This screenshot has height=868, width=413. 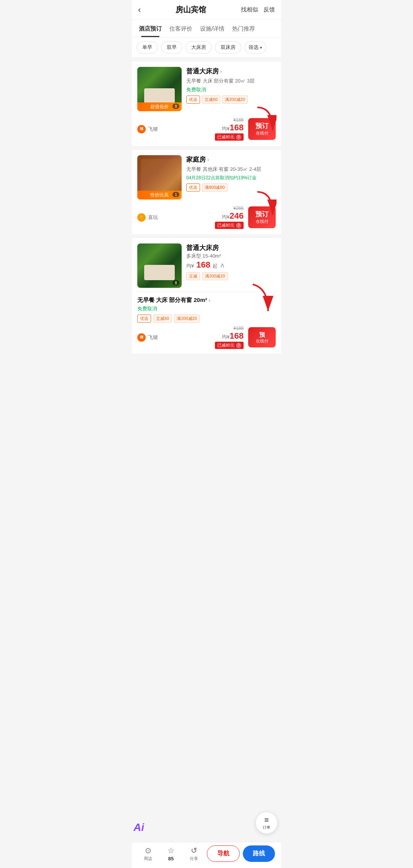 I want to click on back-button: ‹, so click(x=139, y=10).